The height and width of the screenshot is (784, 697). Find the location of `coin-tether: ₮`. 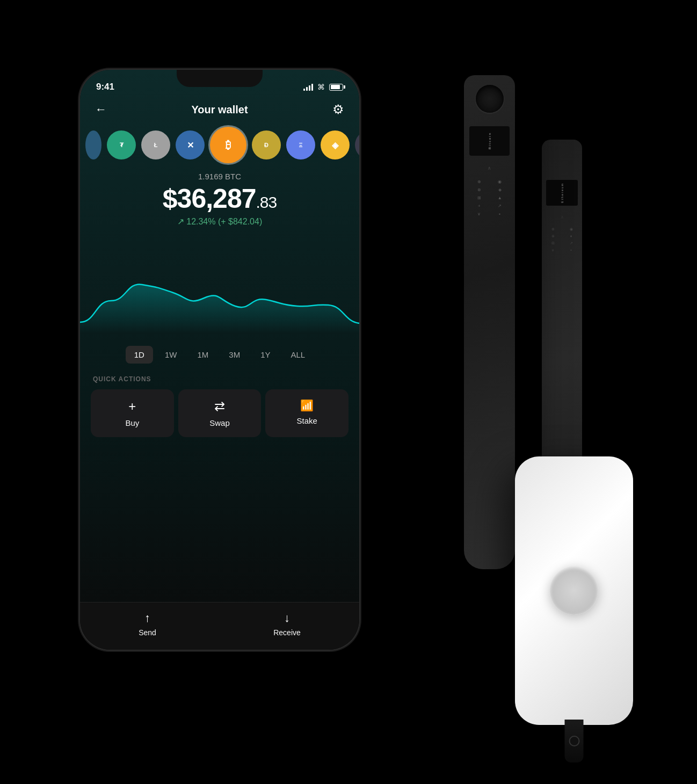

coin-tether: ₮ is located at coordinates (121, 145).